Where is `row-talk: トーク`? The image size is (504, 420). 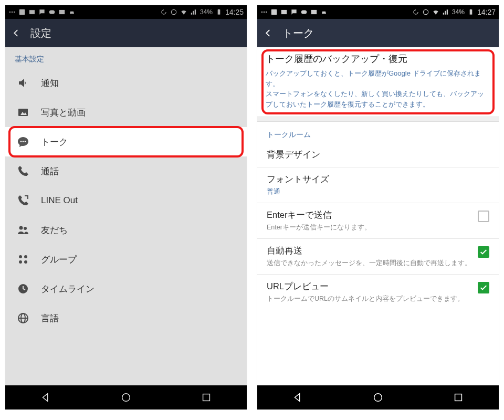 row-talk: トーク is located at coordinates (126, 142).